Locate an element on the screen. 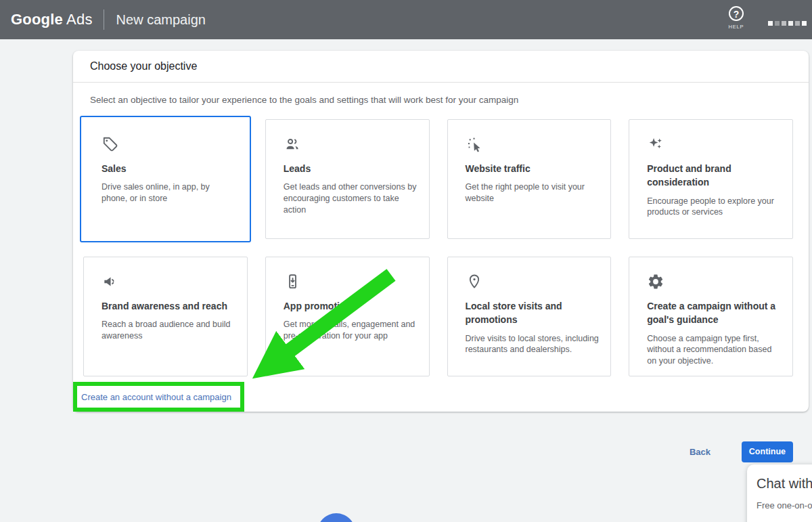 Image resolution: width=812 pixels, height=522 pixels. card-description: Choose a campaign type first, without a … is located at coordinates (715, 351).